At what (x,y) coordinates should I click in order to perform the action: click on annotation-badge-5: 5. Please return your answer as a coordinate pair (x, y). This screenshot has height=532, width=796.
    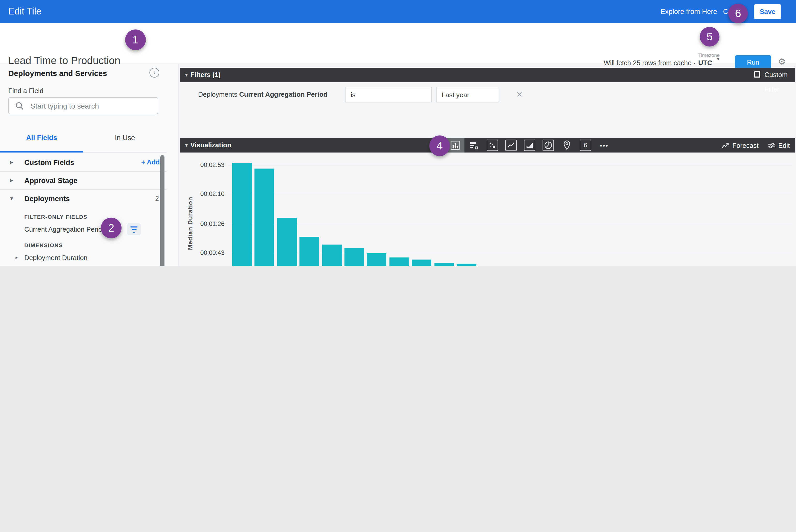
    Looking at the image, I should click on (709, 37).